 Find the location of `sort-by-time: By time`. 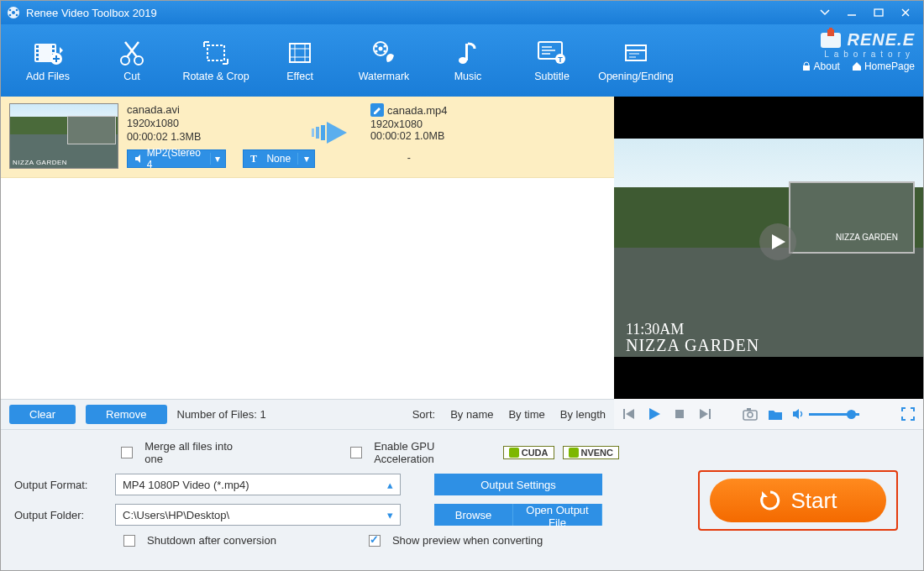

sort-by-time: By time is located at coordinates (526, 415).